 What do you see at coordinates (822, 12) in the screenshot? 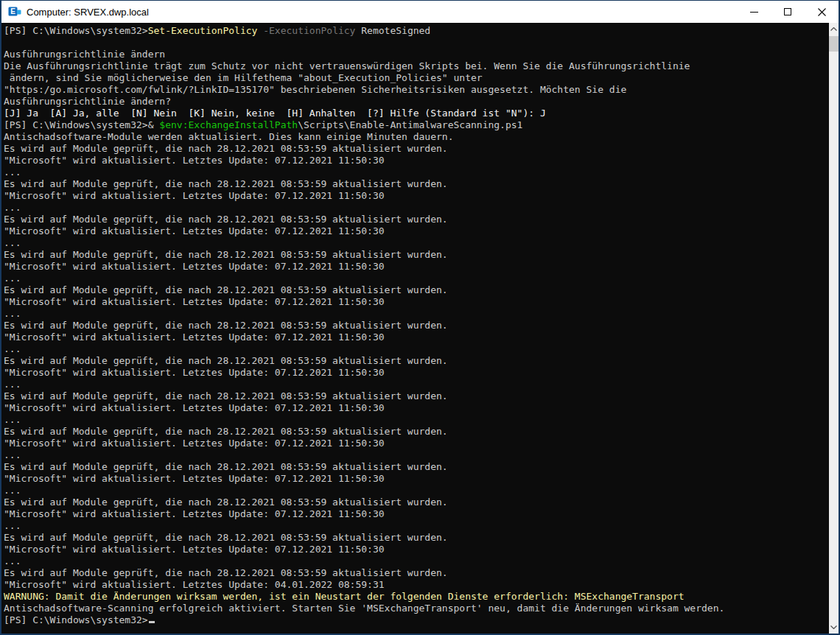
I see `close-button` at bounding box center [822, 12].